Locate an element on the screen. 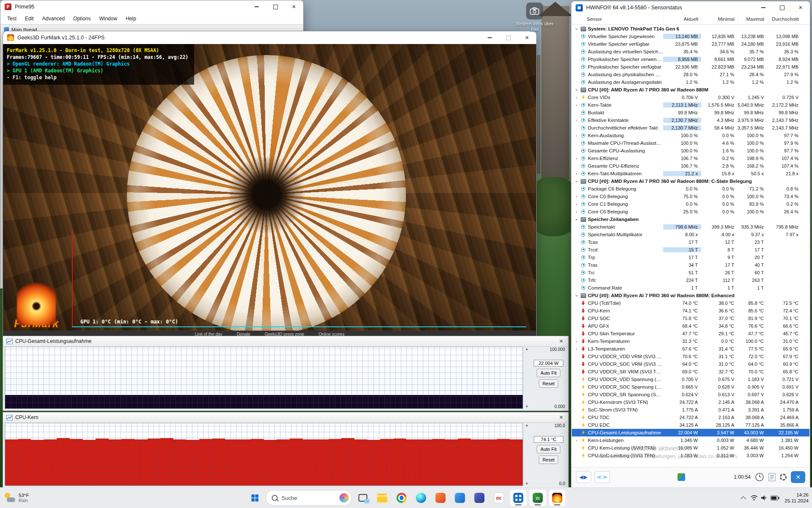  wifi-icon is located at coordinates (754, 498).